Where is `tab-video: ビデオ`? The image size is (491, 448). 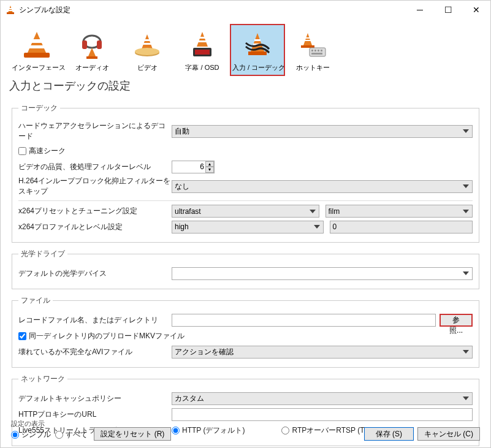 tab-video: ビデオ is located at coordinates (147, 50).